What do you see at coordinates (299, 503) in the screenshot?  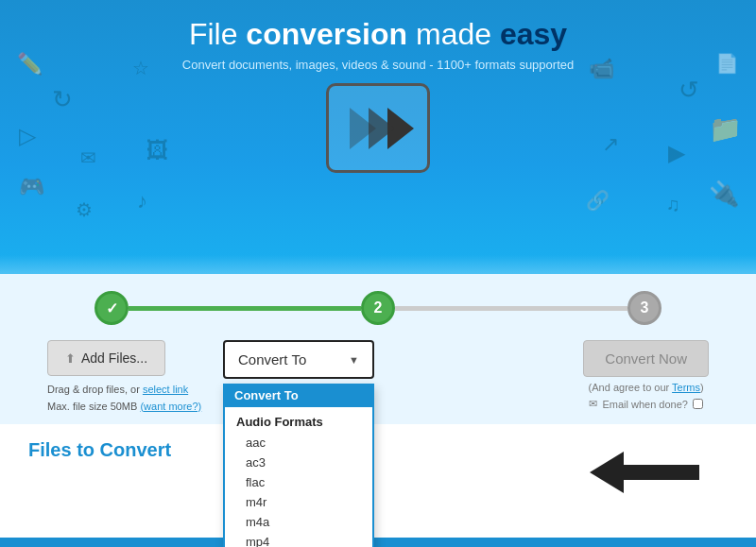 I see `dropdown-item-m4r: m4r` at bounding box center [299, 503].